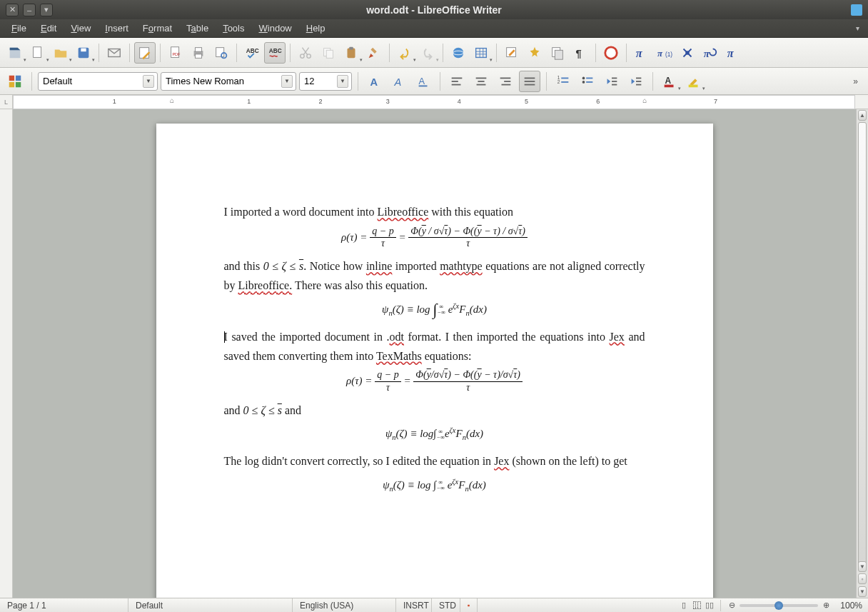 The width and height of the screenshot is (868, 612). I want to click on menu-view: View, so click(81, 29).